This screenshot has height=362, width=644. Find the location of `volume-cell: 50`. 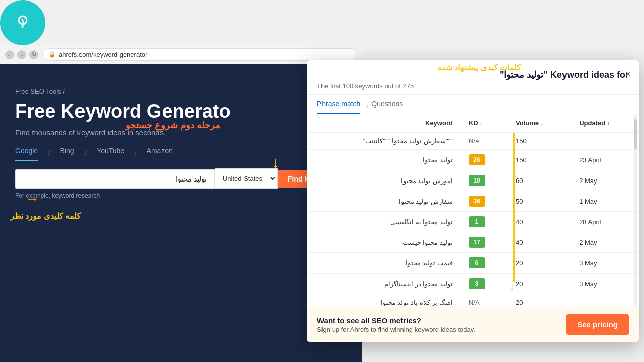

volume-cell: 50 is located at coordinates (539, 201).